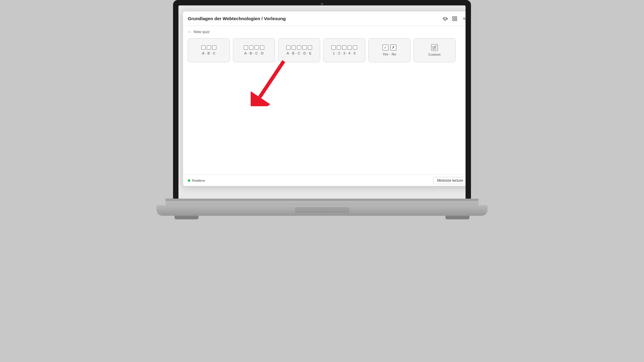 This screenshot has height=362, width=644. What do you see at coordinates (445, 19) in the screenshot?
I see `graduation-icon` at bounding box center [445, 19].